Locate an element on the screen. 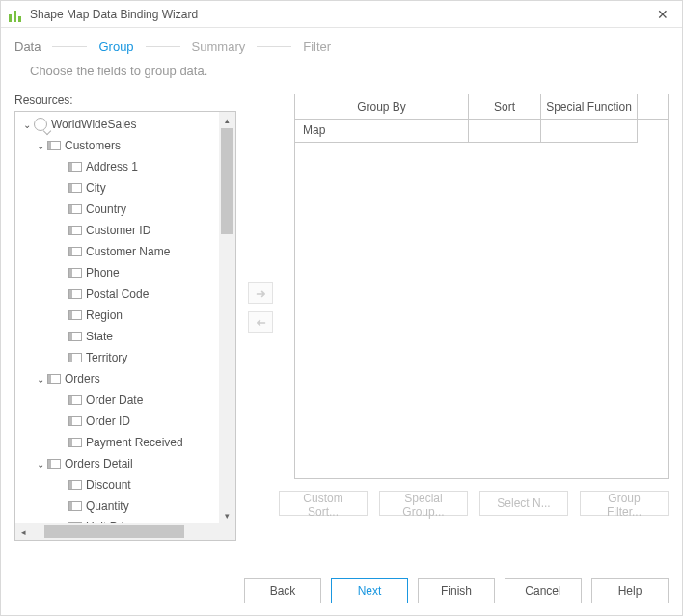 The width and height of the screenshot is (683, 616). back-button: Back is located at coordinates (283, 591).